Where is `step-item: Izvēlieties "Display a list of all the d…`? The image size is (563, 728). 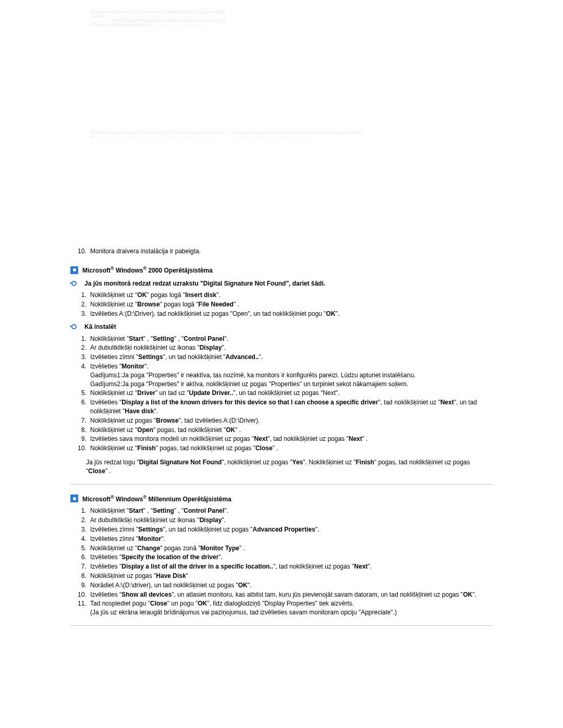 step-item: Izvēlieties "Display a list of all the d… is located at coordinates (290, 567).